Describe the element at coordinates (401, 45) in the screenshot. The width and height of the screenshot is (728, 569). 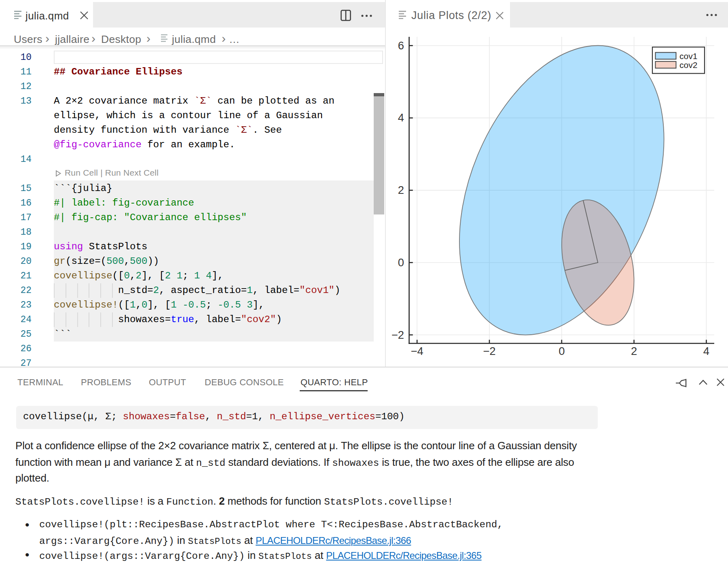
I see `svg-text: 6` at that location.